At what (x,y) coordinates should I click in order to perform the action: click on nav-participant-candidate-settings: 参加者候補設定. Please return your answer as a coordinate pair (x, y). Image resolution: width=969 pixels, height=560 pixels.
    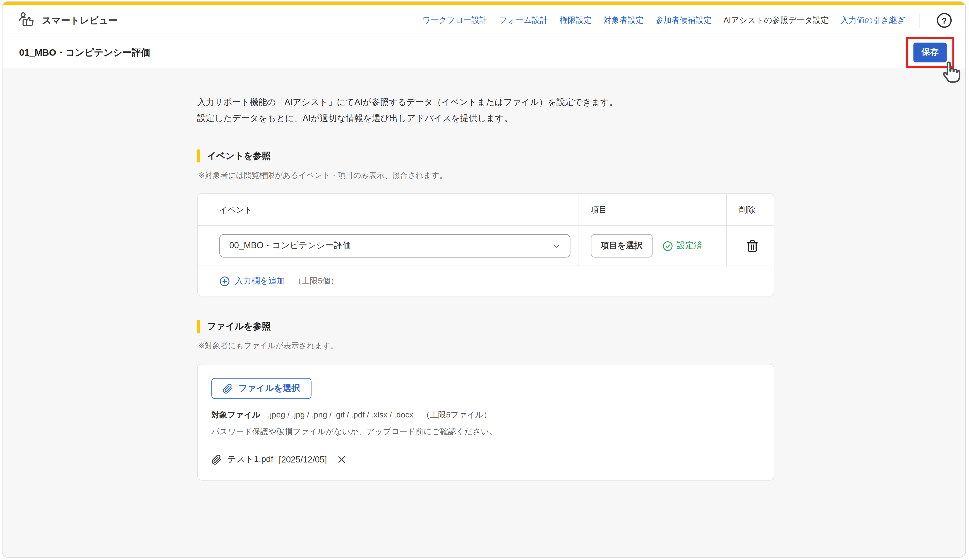
    Looking at the image, I should click on (684, 21).